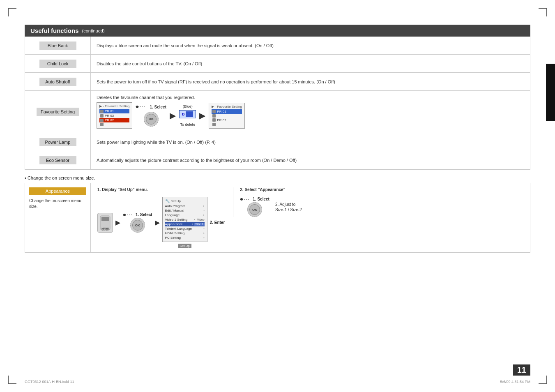 Image resolution: width=555 pixels, height=392 pixels. Describe the element at coordinates (189, 114) in the screenshot. I see `blue-rect` at that location.